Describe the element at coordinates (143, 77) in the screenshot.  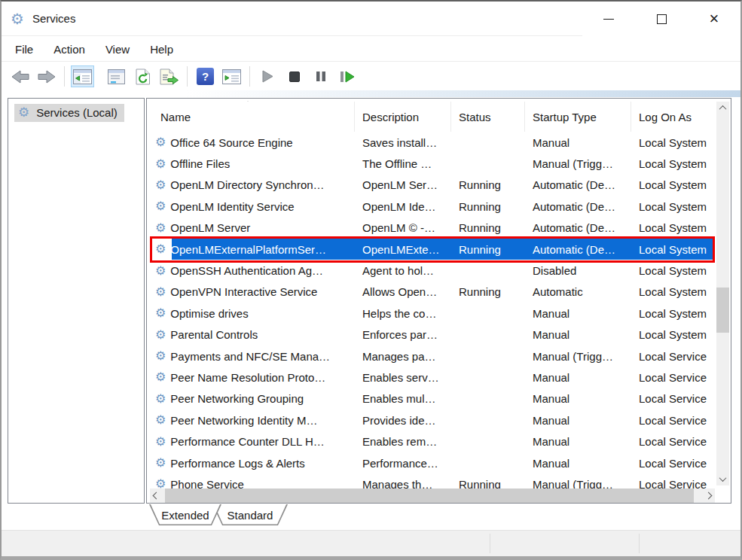
I see `toolbar-refresh-button` at that location.